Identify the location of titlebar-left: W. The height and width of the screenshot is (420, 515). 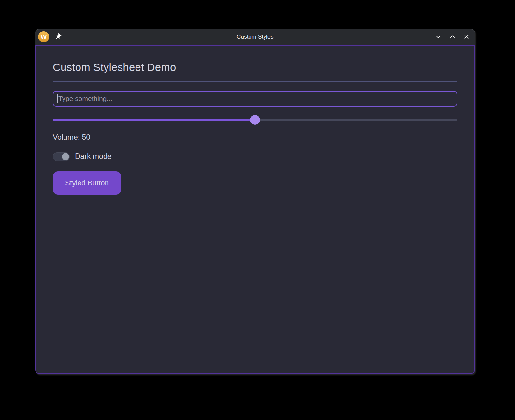
(49, 37).